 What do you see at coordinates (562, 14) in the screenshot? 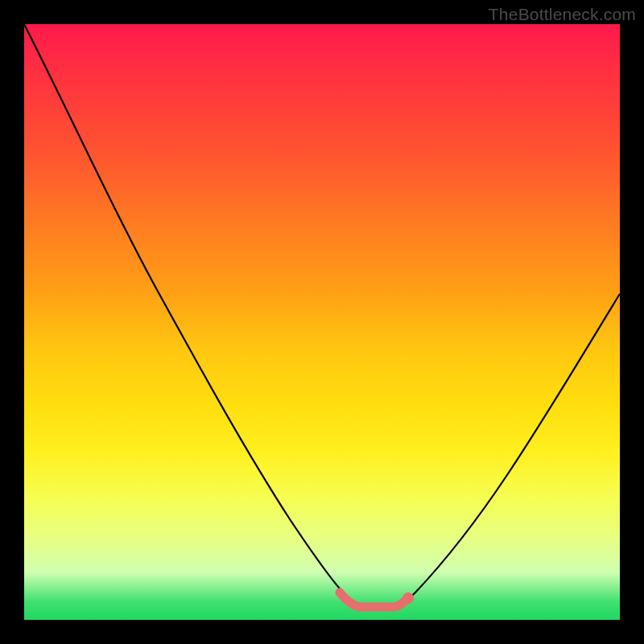
I see `watermark-text: TheBottleneck.com` at bounding box center [562, 14].